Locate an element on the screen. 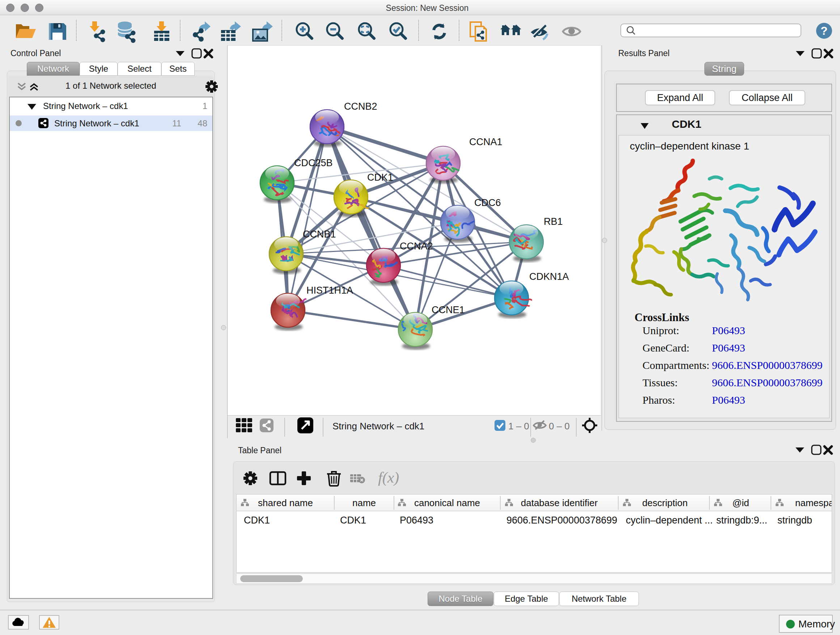 Image resolution: width=840 pixels, height=635 pixels. svg-text: CCNB1 is located at coordinates (319, 234).